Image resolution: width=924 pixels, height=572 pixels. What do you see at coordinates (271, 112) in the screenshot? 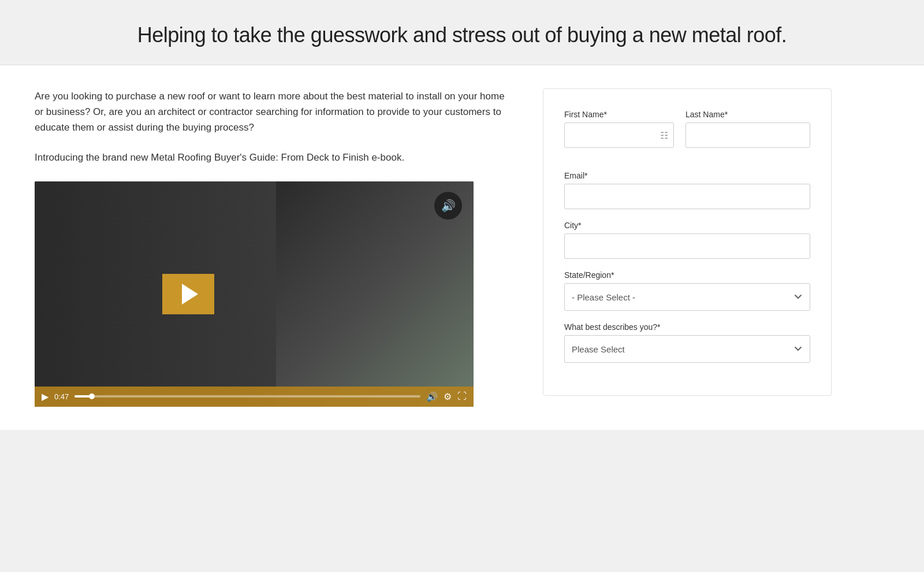
I see `intro-paragraph-1: Are you looking to purchase a new roof o…` at bounding box center [271, 112].